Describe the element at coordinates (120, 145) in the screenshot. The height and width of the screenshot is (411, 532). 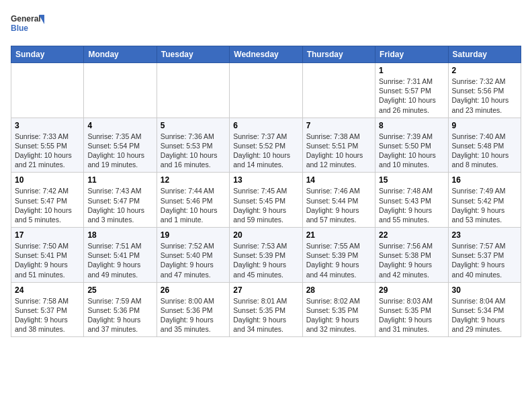
I see `day-cell: 4Sunrise: 7:35 AM Sunset: 5:54 PM Daylig…` at that location.